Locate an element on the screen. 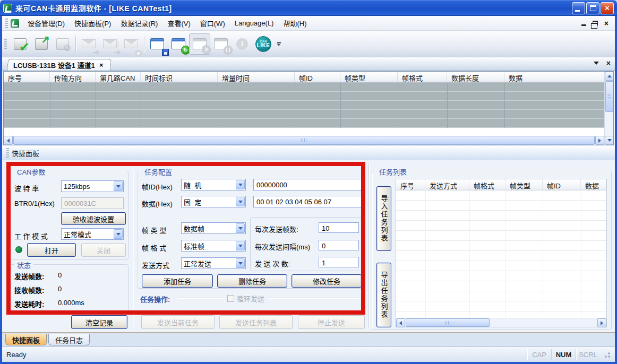 The image size is (617, 364). column-header: 传输方向 is located at coordinates (73, 77).